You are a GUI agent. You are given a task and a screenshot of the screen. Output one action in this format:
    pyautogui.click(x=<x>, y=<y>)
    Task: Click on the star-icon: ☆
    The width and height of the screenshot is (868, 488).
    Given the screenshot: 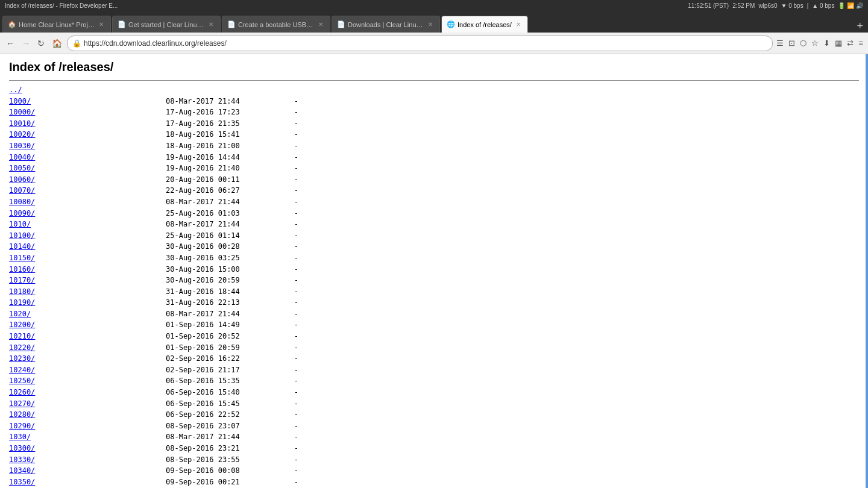 What is the action you would take?
    pyautogui.click(x=815, y=43)
    